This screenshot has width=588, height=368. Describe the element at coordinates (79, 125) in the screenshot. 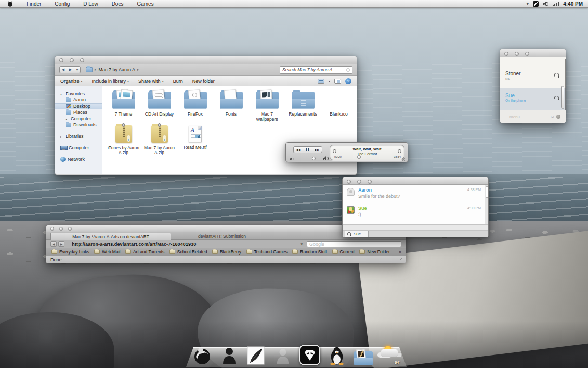

I see `sidebar-item-downloads: Downloads` at that location.